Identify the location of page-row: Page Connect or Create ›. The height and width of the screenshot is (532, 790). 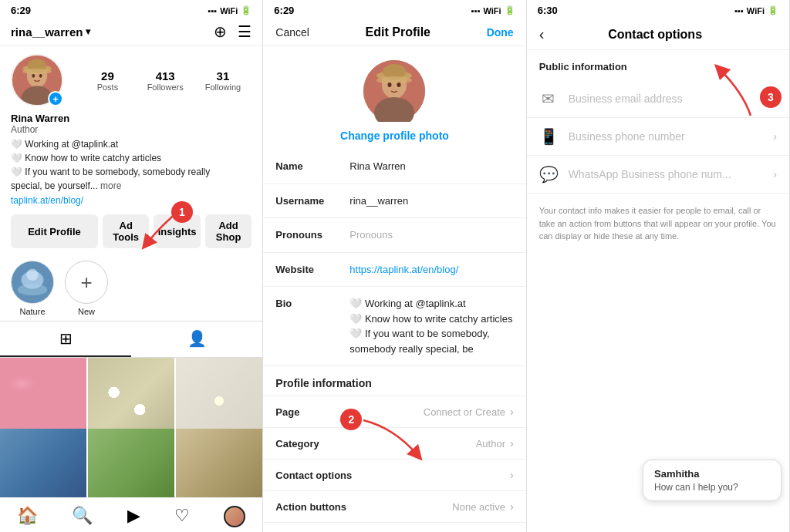
(394, 412).